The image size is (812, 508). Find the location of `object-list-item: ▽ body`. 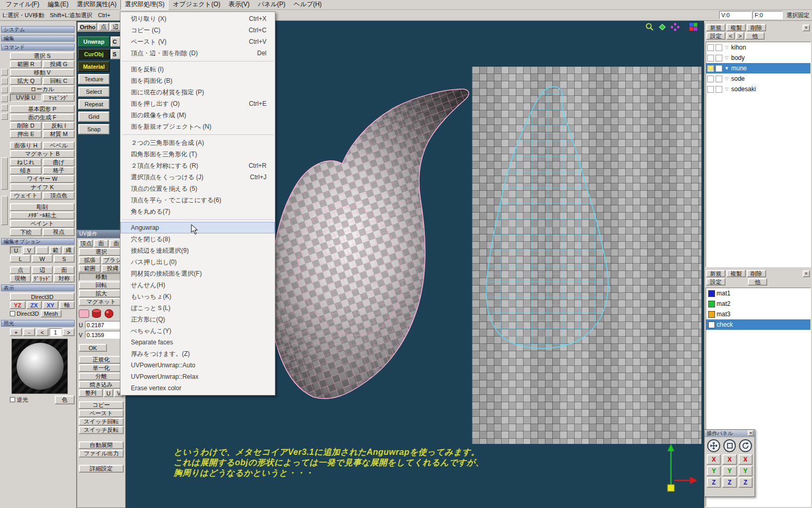

object-list-item: ▽ body is located at coordinates (758, 58).